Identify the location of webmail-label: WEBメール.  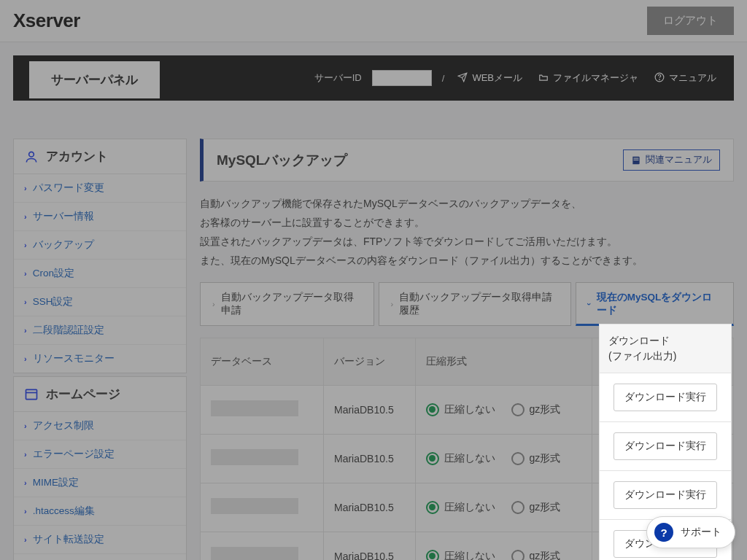
(498, 78).